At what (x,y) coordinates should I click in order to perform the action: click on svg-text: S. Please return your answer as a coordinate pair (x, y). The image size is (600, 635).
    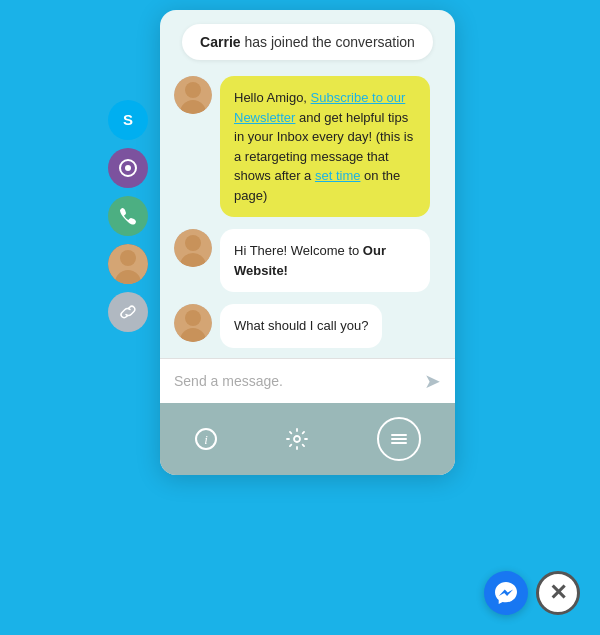
    Looking at the image, I should click on (128, 120).